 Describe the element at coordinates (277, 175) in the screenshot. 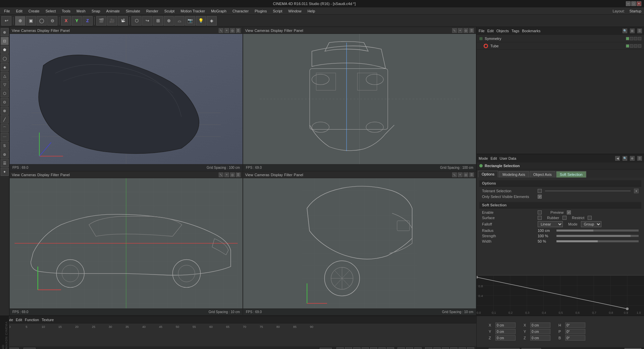

I see `vp-right2-menu-display: Display` at that location.